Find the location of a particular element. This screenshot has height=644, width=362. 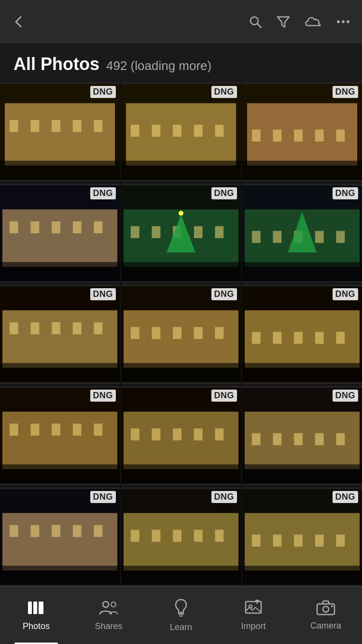

nav-shares: Shares is located at coordinates (109, 615).